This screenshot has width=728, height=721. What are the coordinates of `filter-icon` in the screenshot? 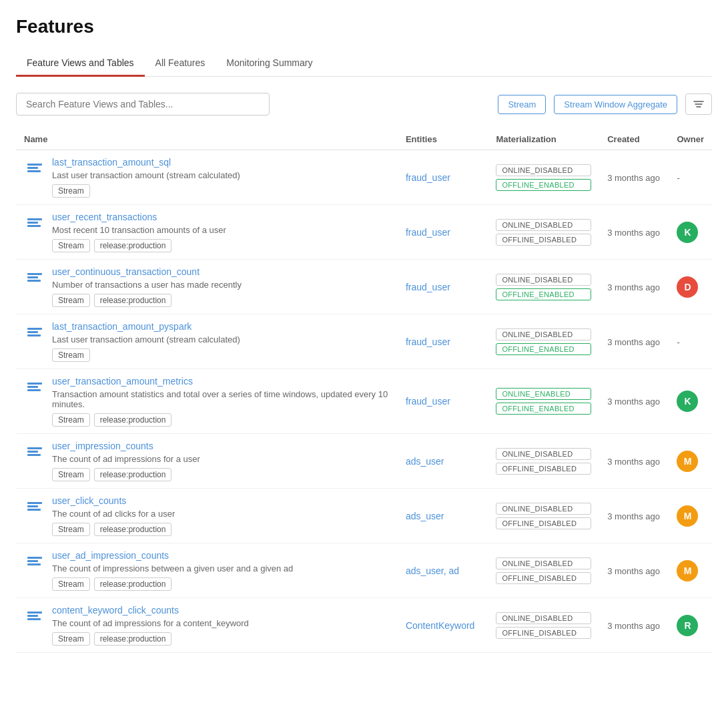 It's located at (699, 104).